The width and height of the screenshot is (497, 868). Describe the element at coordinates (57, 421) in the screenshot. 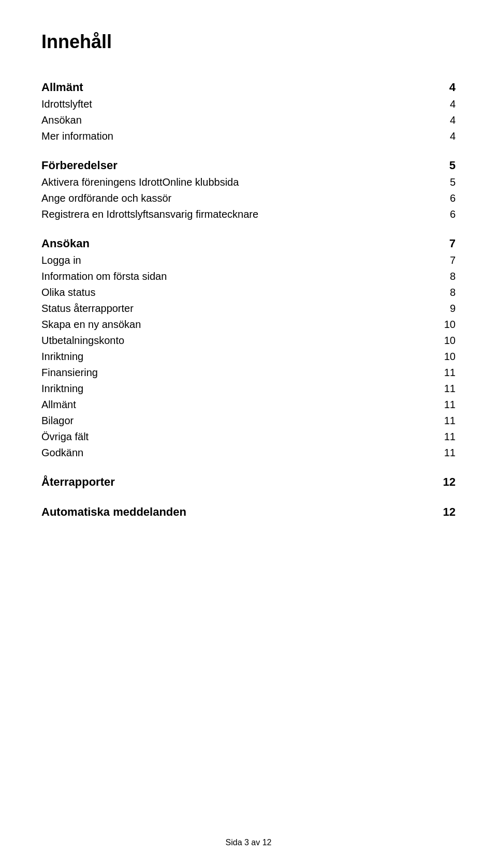

I see `toc-label: Bilagor` at that location.